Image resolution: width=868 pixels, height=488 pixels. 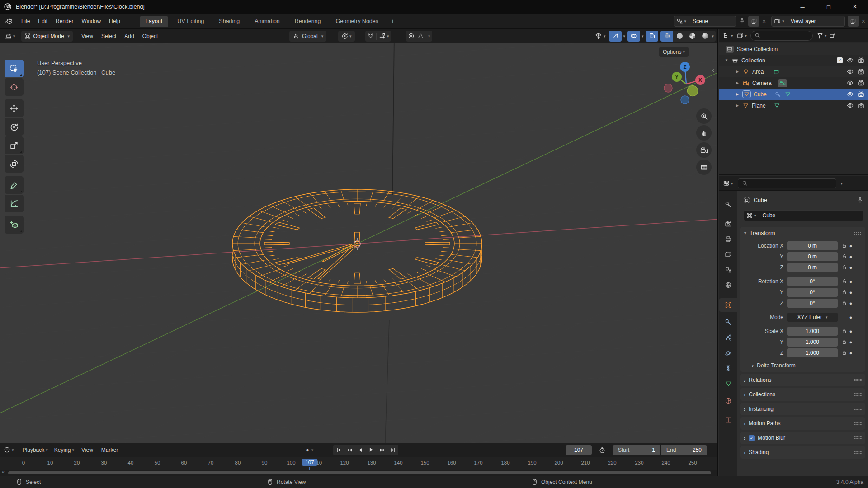 I want to click on snap-to-icon, so click(x=382, y=36).